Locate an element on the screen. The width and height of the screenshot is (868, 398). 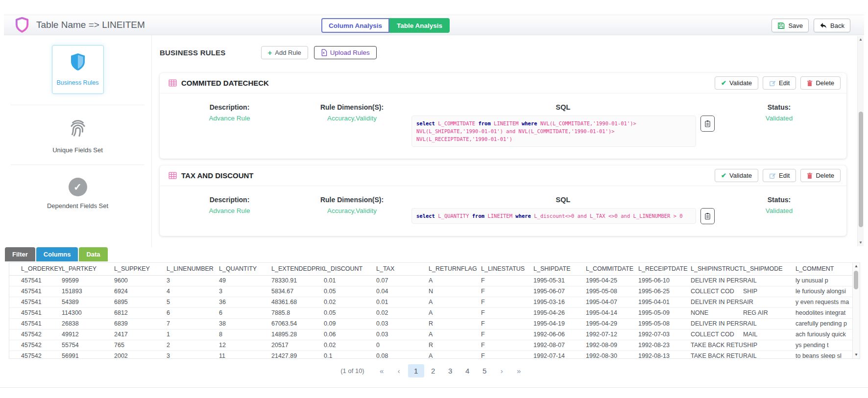
table-cell: 6 is located at coordinates (193, 313).